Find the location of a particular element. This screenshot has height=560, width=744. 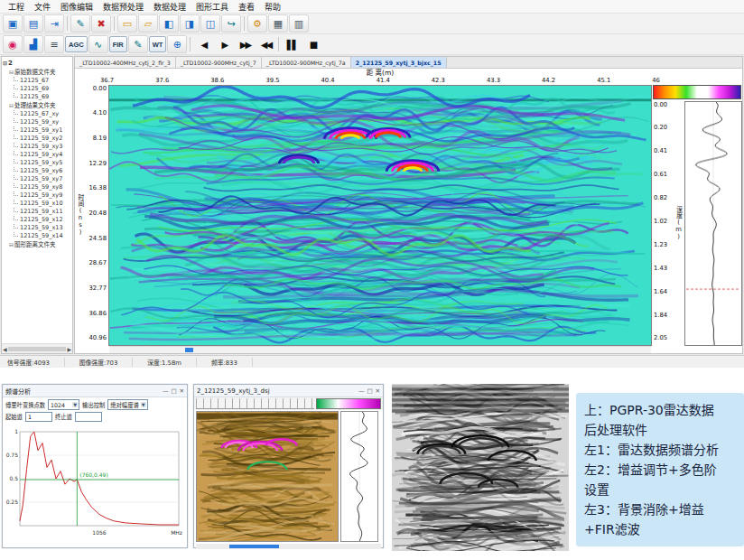

save-all-icon: ◫ is located at coordinates (210, 23).